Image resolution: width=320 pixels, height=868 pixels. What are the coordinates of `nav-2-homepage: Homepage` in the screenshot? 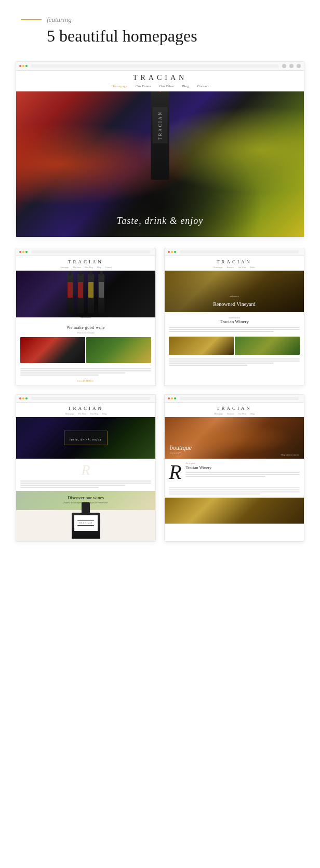 It's located at (64, 267).